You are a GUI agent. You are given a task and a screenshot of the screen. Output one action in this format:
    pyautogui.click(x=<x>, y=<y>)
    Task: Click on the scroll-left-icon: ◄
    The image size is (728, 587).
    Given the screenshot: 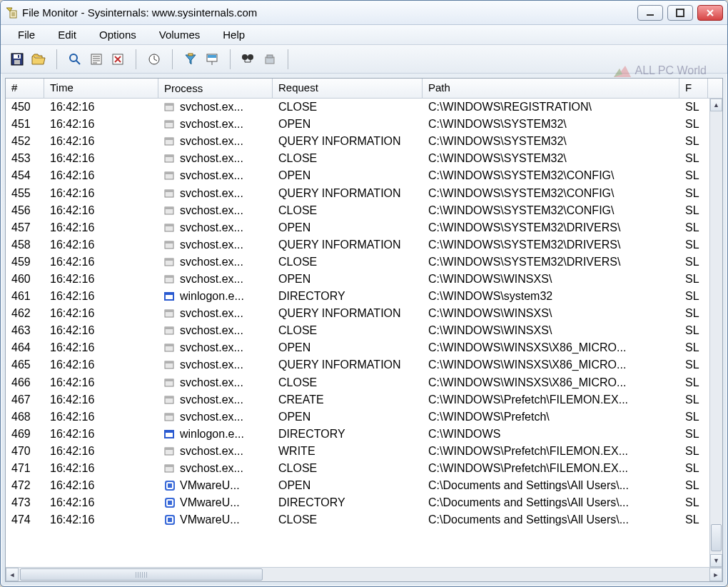 What is the action you would take?
    pyautogui.click(x=12, y=574)
    